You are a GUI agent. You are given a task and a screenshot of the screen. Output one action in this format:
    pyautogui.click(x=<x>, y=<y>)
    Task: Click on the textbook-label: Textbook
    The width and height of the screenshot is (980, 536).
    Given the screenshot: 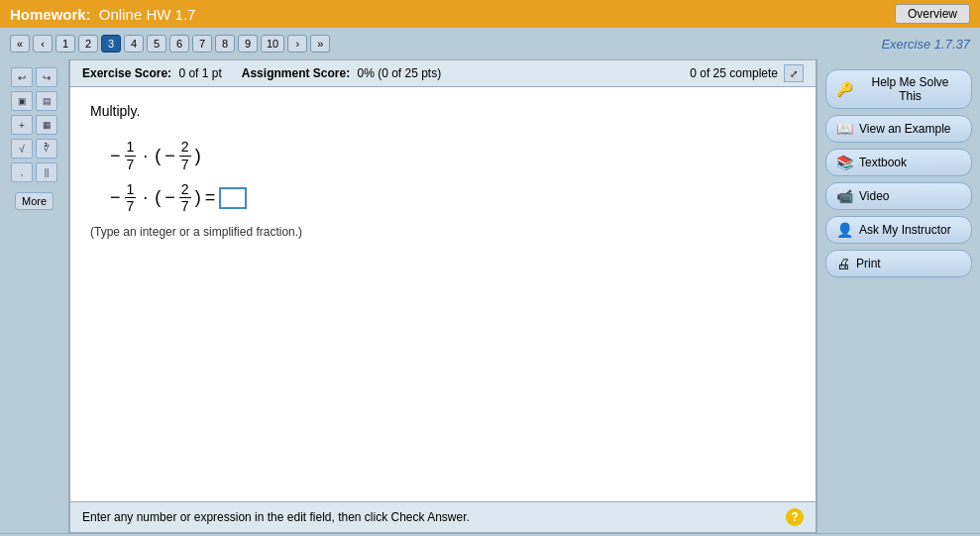 What is the action you would take?
    pyautogui.click(x=883, y=162)
    